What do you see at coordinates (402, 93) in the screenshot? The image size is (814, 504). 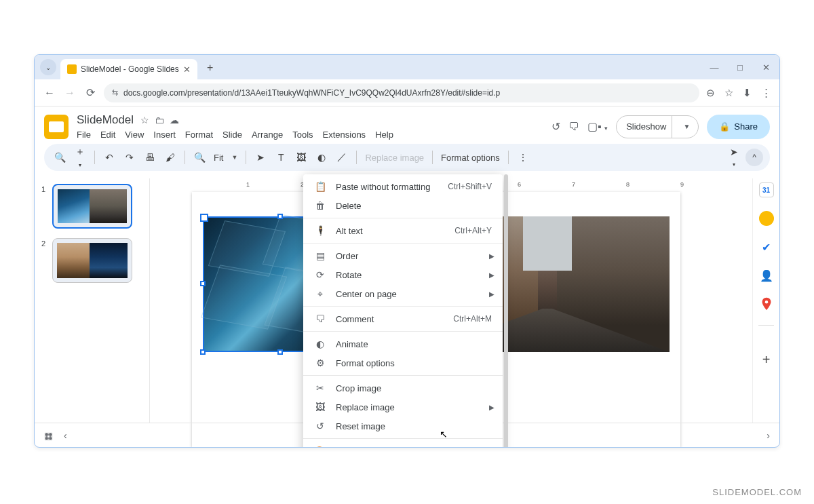 I see `url-field: ⇆ docs.google.com/presentation/d/13AAei1…` at bounding box center [402, 93].